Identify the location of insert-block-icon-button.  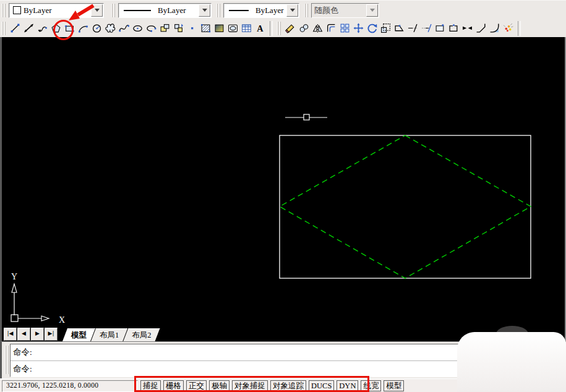
(165, 28).